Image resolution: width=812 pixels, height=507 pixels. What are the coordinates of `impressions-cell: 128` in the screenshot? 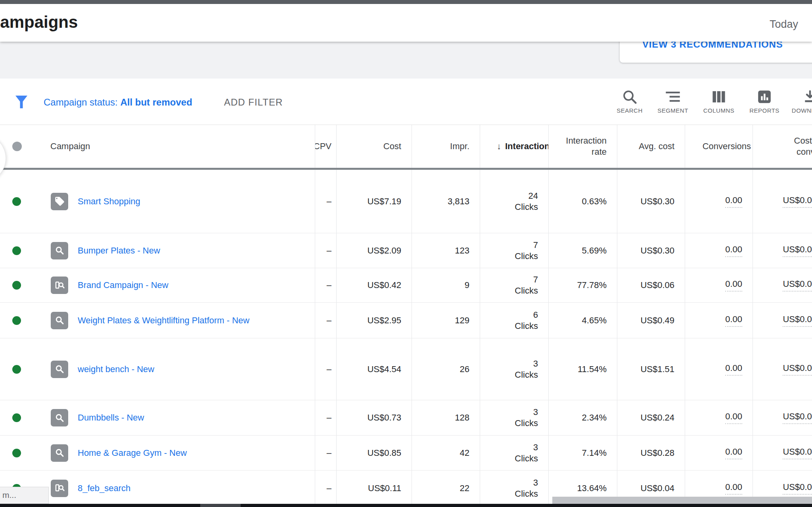 It's located at (446, 418).